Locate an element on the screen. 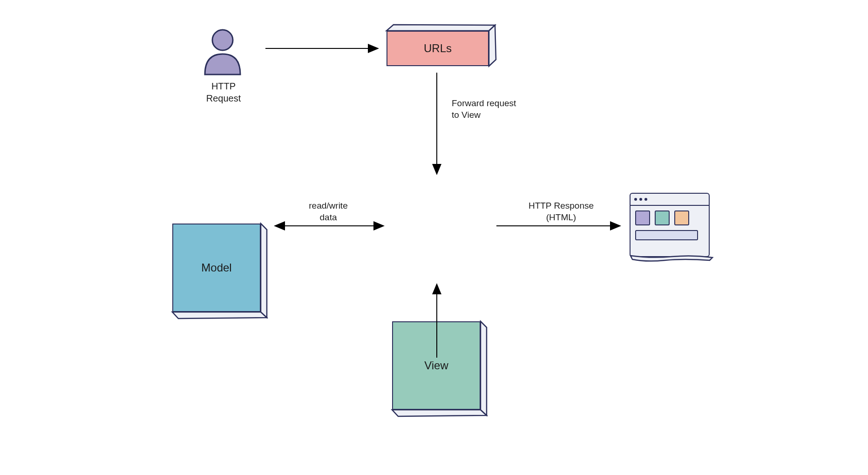  model-label: Model is located at coordinates (216, 268).